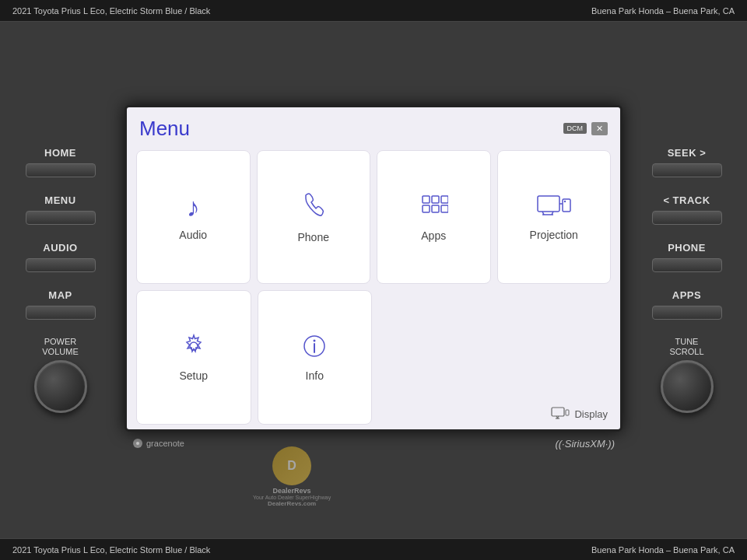 The width and height of the screenshot is (747, 560). Describe the element at coordinates (193, 376) in the screenshot. I see `setup-menu-label: Setup` at that location.